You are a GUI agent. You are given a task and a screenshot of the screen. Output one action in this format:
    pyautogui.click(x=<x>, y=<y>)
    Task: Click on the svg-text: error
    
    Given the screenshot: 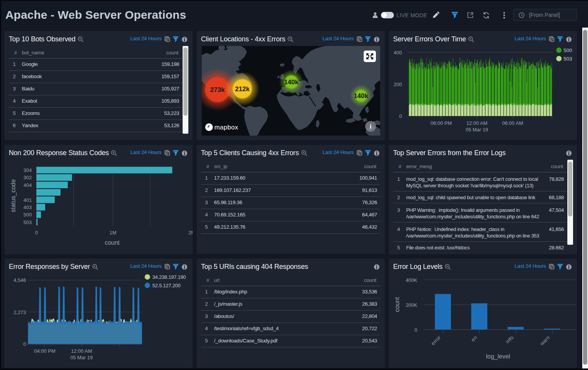 What is the action you would take?
    pyautogui.click(x=436, y=340)
    